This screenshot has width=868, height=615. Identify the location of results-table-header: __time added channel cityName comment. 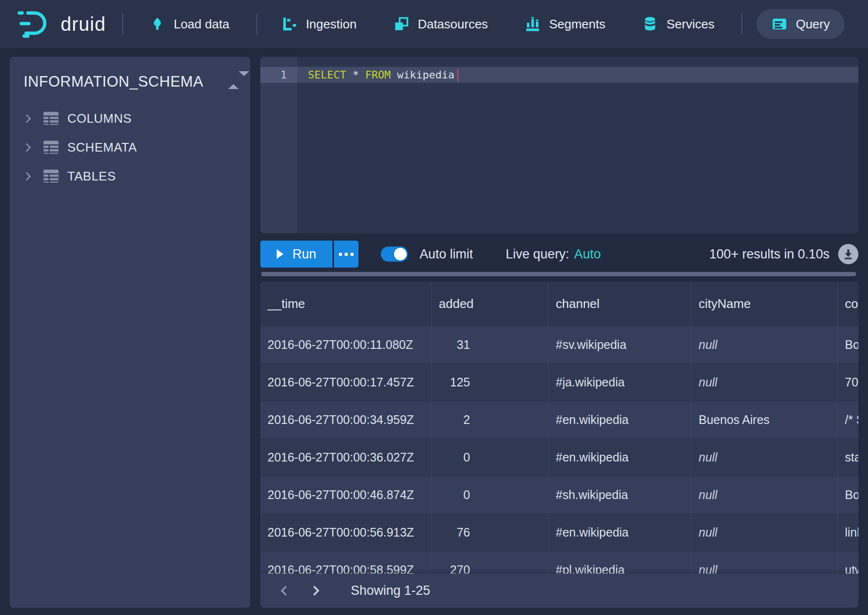
(559, 304).